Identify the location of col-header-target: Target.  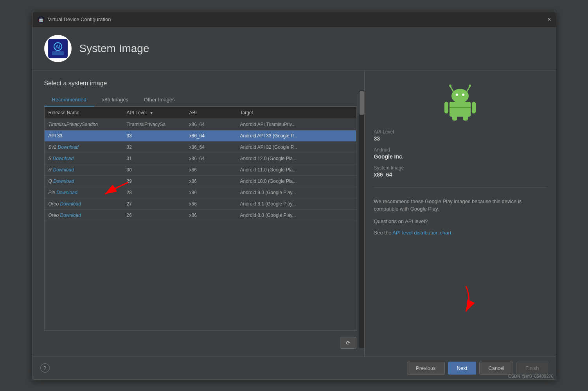
(296, 113).